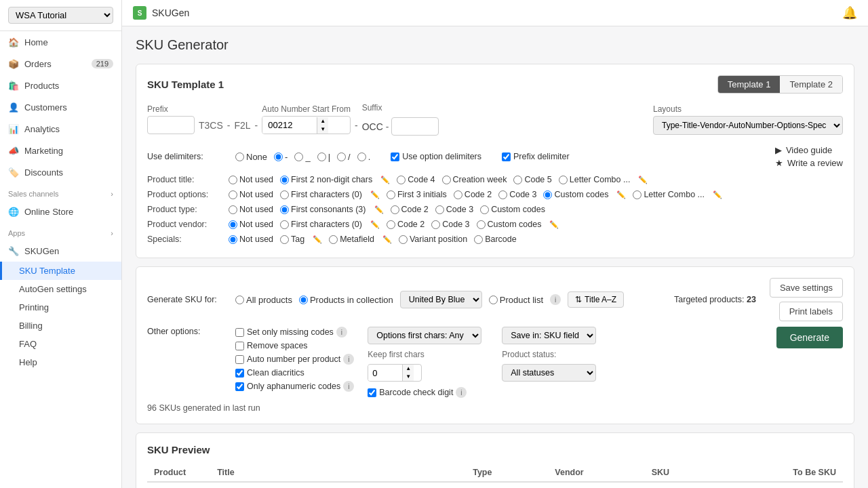  I want to click on autonumber-up: ▲, so click(323, 121).